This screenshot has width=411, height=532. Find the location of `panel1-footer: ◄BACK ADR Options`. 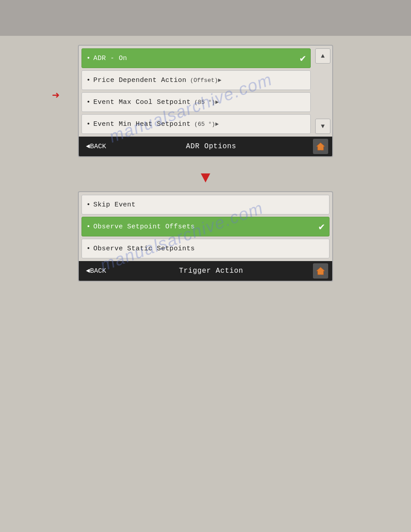

panel1-footer: ◄BACK ADR Options is located at coordinates (206, 146).